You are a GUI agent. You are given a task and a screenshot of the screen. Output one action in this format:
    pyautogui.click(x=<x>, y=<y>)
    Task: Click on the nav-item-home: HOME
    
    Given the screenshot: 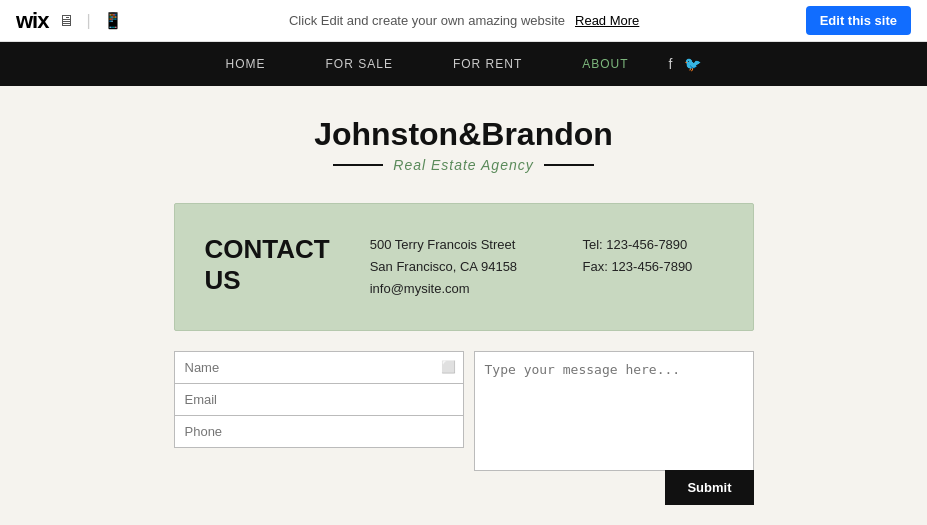 What is the action you would take?
    pyautogui.click(x=246, y=64)
    